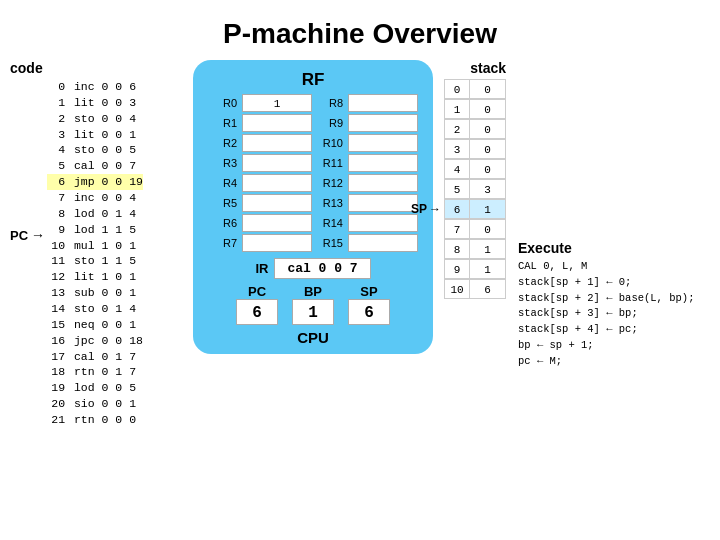 The image size is (720, 540). I want to click on stack-row: 81, so click(475, 249).